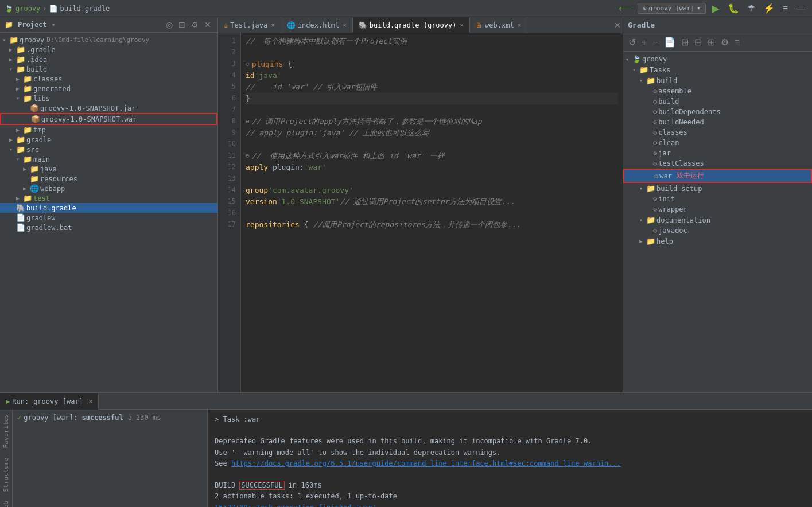 The image size is (812, 507). What do you see at coordinates (751, 8) in the screenshot?
I see `coverage-button: ☂` at bounding box center [751, 8].